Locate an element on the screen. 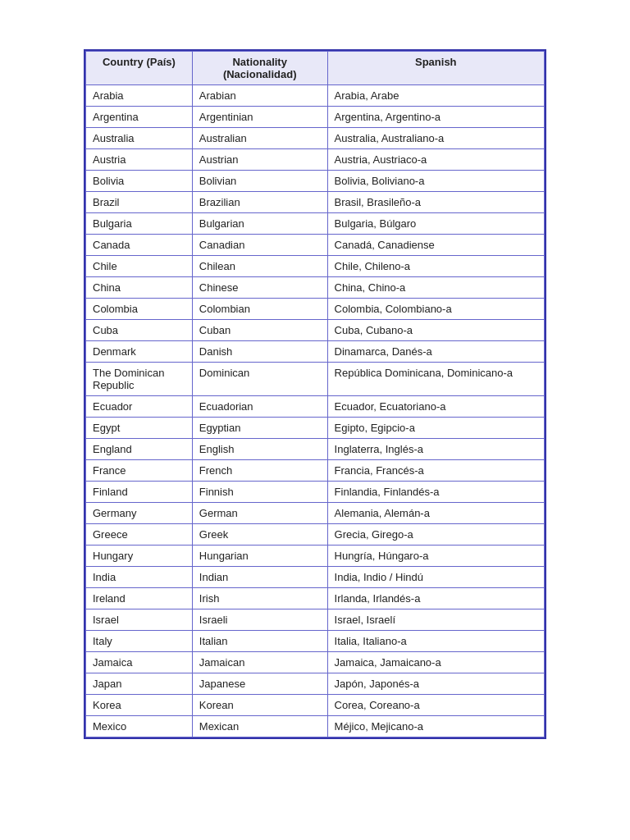  table-cell: Hungría, Húngaro-a is located at coordinates (436, 556).